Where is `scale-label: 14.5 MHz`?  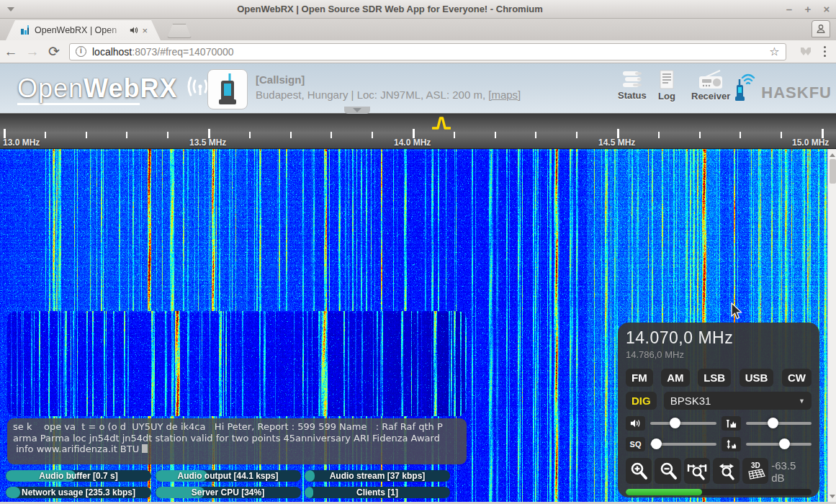
scale-label: 14.5 MHz is located at coordinates (616, 143).